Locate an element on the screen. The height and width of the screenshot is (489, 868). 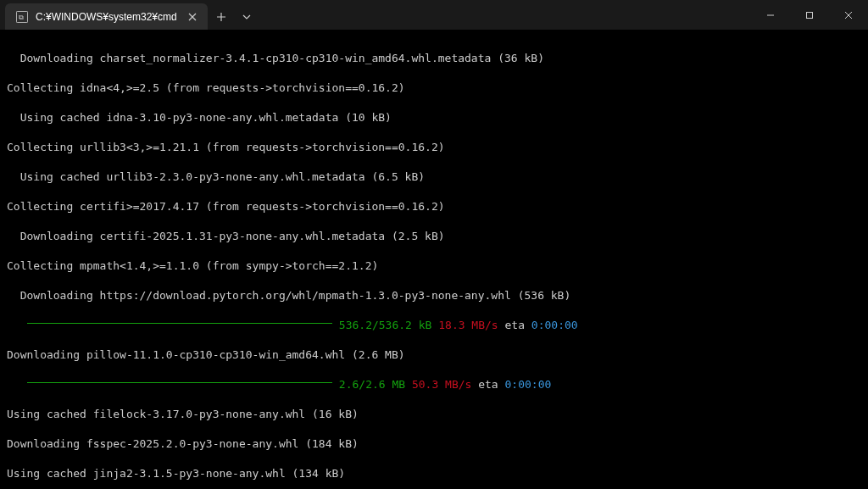
progress-bytes: 2.6/2.6 MB is located at coordinates (372, 385).